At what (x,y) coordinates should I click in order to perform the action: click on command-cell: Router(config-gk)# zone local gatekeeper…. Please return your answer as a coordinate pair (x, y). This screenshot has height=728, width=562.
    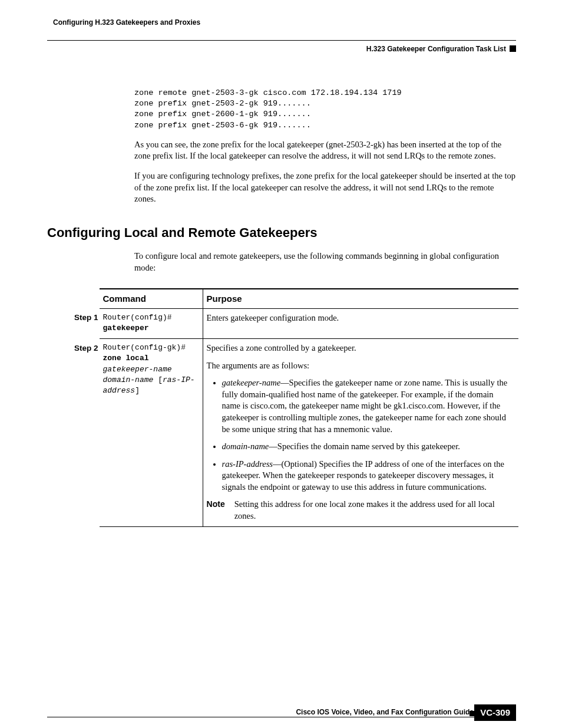
    Looking at the image, I should click on (151, 433).